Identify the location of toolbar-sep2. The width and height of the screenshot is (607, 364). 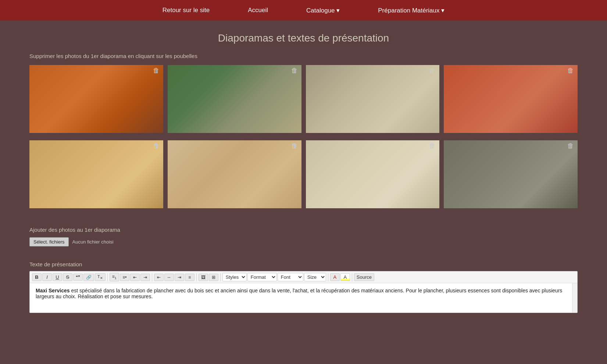
(152, 277).